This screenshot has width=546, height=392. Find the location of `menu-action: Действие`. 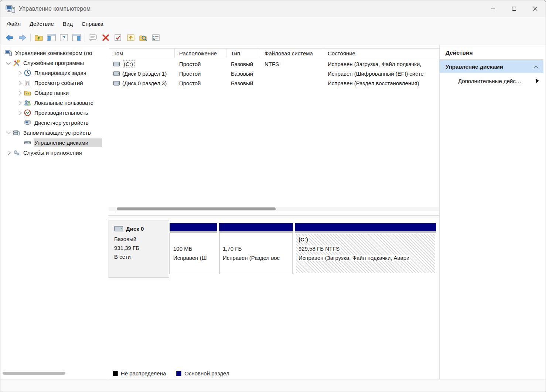

menu-action: Действие is located at coordinates (42, 24).